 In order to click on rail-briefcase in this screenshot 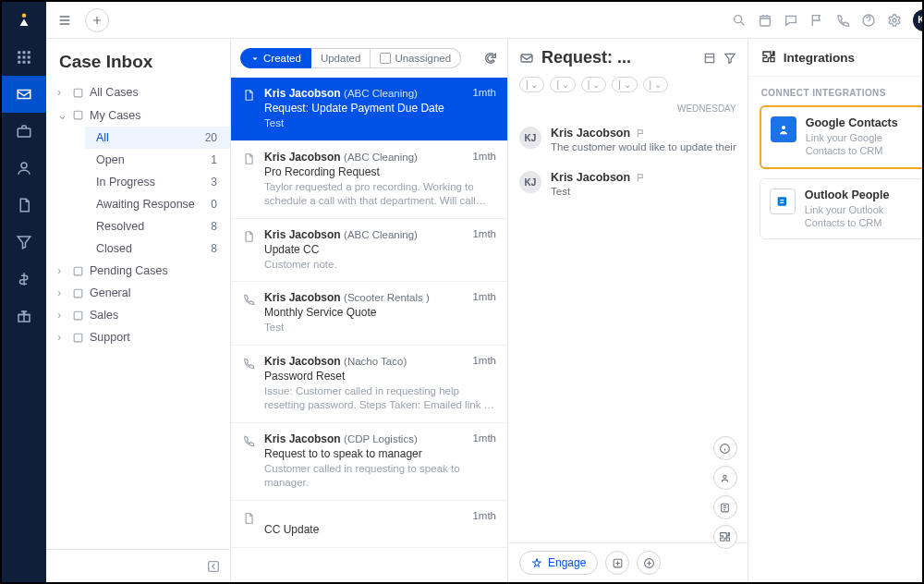, I will do `click(24, 131)`.